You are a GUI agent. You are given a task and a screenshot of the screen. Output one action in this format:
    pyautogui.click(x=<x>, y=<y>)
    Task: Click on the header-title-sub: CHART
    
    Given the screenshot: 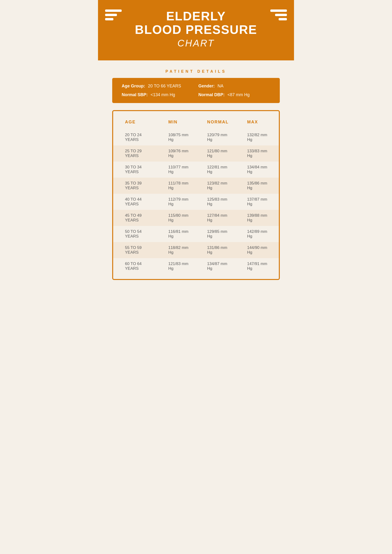 What is the action you would take?
    pyautogui.click(x=196, y=43)
    